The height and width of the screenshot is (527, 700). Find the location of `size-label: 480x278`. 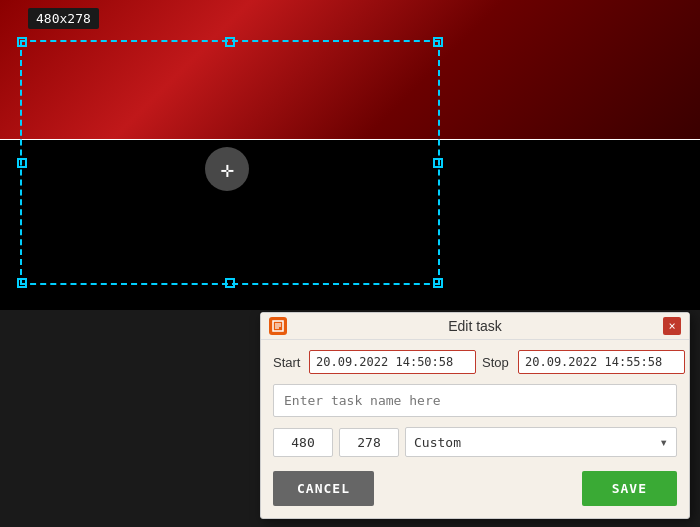

size-label: 480x278 is located at coordinates (64, 18).